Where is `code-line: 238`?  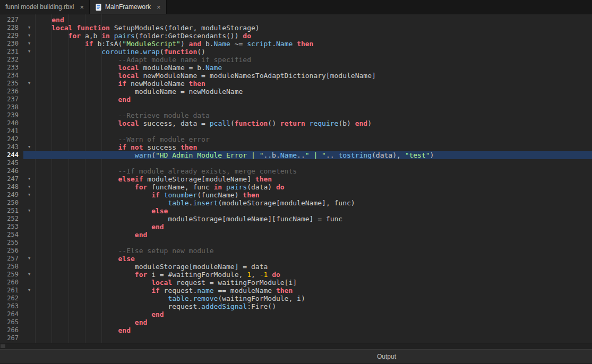 code-line: 238 is located at coordinates (296, 107).